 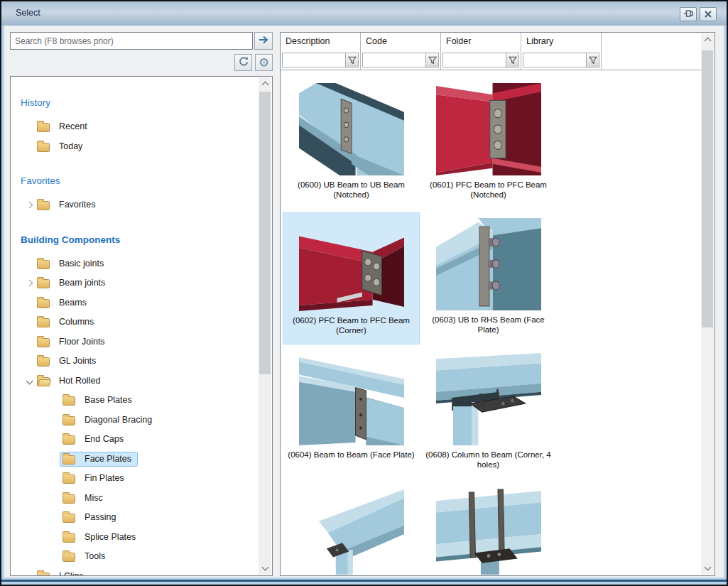 I want to click on tree-item-body: Base Plates, so click(x=99, y=401).